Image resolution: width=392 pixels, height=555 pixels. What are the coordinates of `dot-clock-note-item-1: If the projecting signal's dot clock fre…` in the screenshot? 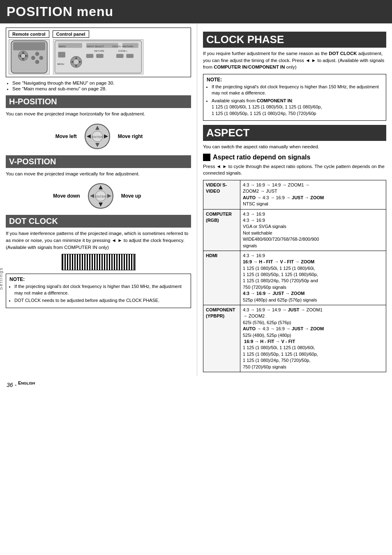 It's located at (101, 290).